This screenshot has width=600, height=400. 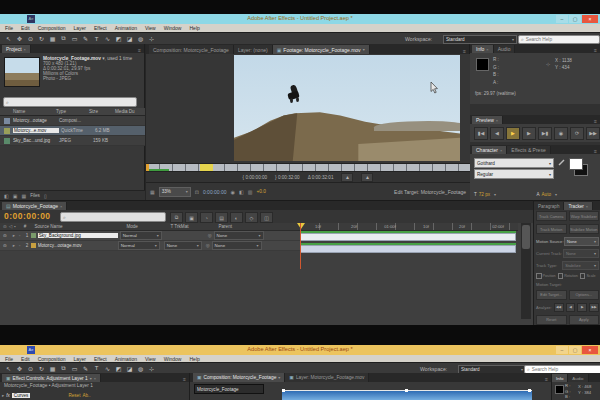 What do you see at coordinates (244, 178) in the screenshot?
I see `in-point-icon: {` at bounding box center [244, 178].